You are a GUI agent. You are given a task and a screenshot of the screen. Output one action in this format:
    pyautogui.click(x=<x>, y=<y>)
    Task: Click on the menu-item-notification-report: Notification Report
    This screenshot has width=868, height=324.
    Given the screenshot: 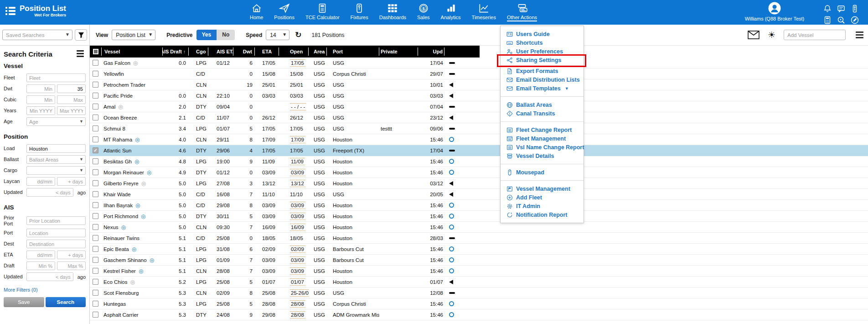 What is the action you would take?
    pyautogui.click(x=542, y=214)
    